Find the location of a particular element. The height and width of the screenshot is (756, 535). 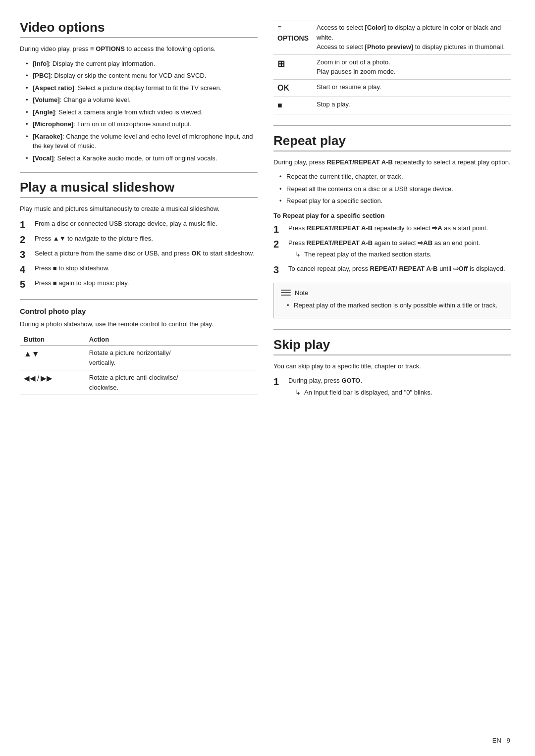

note-bullets: Repeat play of the marked section is onl… is located at coordinates (392, 305).